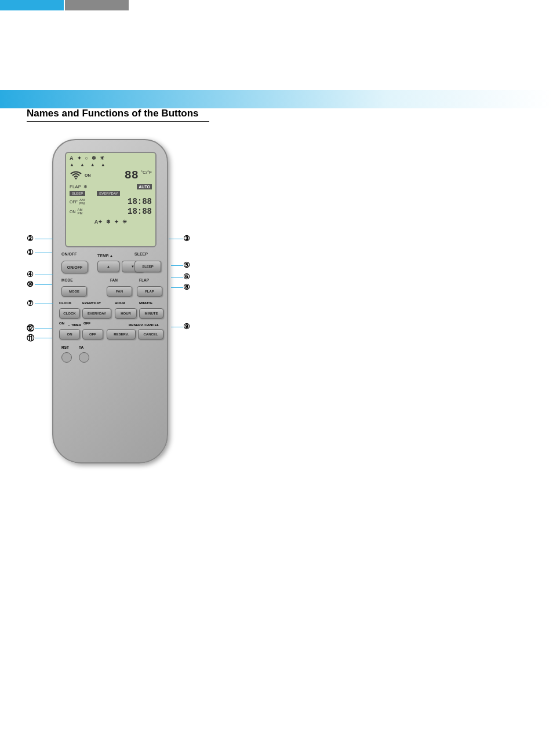 The image size is (553, 756). What do you see at coordinates (70, 334) in the screenshot?
I see `timer-on-button-label: ON` at bounding box center [70, 334].